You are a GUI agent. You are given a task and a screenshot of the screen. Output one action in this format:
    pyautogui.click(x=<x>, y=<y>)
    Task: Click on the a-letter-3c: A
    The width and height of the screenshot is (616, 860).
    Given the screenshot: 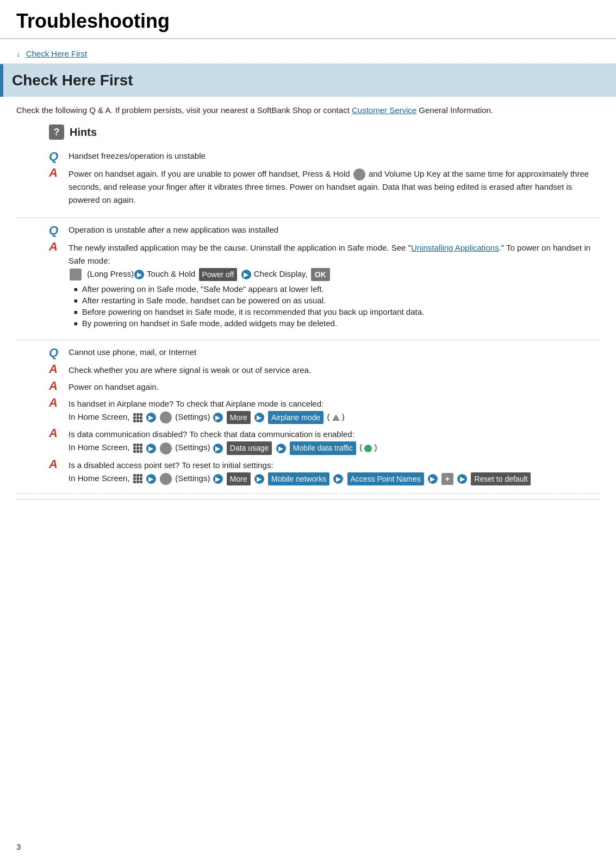 What is the action you would take?
    pyautogui.click(x=57, y=403)
    